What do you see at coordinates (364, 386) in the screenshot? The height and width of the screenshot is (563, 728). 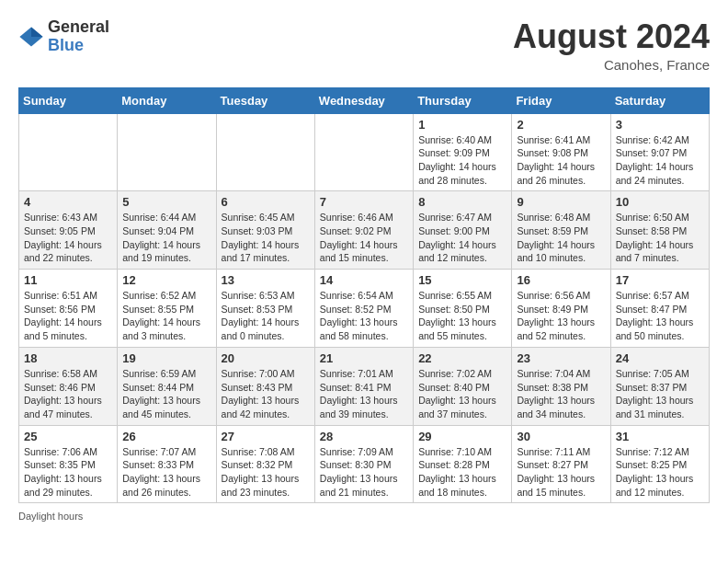 I see `calendar-week-row: 18Sunrise: 6:58 AM Sunset: 8:46 PM Dayli…` at bounding box center [364, 386].